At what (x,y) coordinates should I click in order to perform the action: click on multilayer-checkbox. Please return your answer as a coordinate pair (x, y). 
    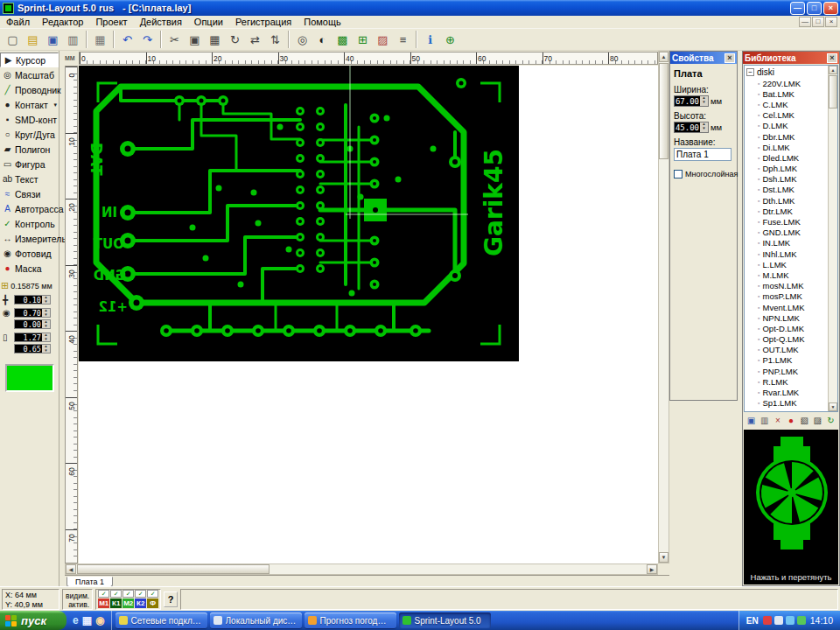
    Looking at the image, I should click on (678, 174).